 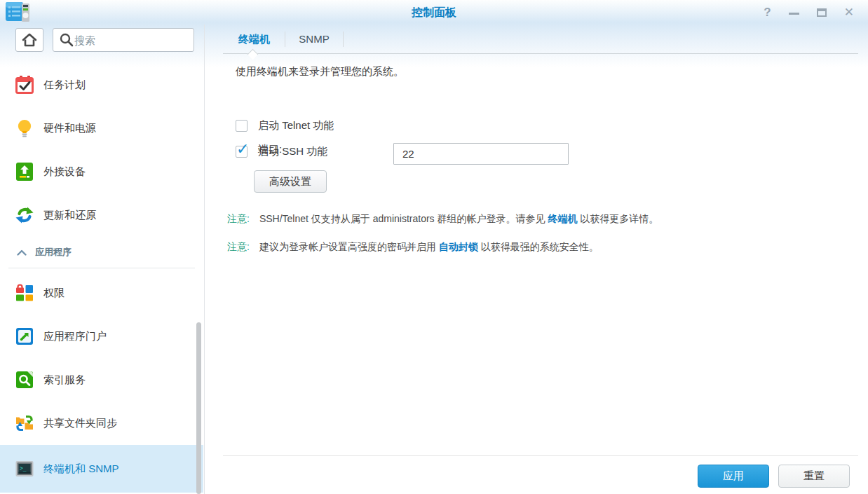 What do you see at coordinates (70, 129) in the screenshot?
I see `sidebar-item-label: 硬件和电源` at bounding box center [70, 129].